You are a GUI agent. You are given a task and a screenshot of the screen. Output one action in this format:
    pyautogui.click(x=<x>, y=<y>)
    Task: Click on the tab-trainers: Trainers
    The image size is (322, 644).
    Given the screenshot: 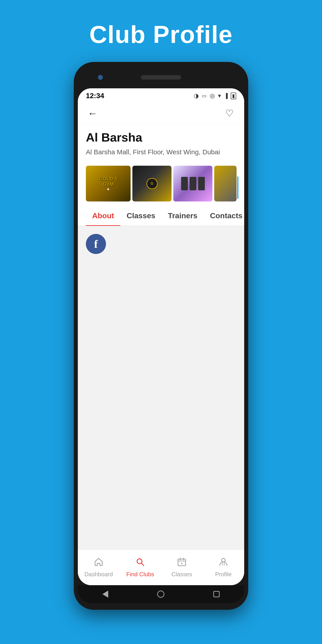 What is the action you would take?
    pyautogui.click(x=183, y=216)
    